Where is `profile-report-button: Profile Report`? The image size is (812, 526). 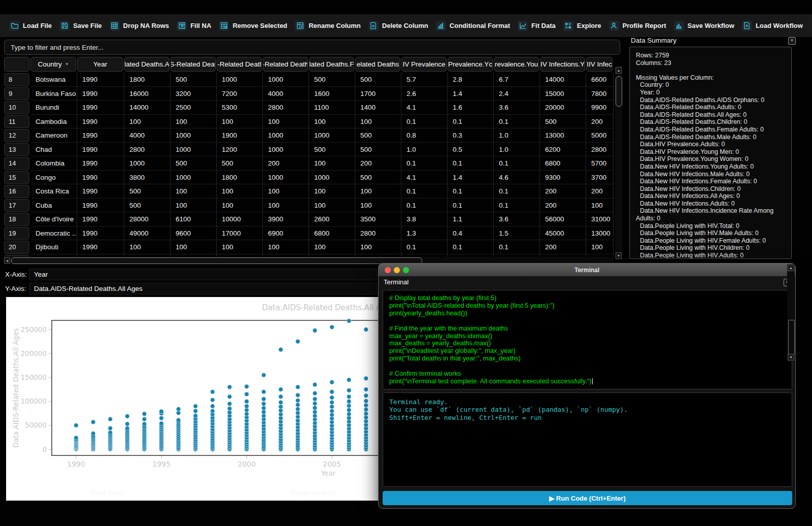
profile-report-button: Profile Report is located at coordinates (637, 26).